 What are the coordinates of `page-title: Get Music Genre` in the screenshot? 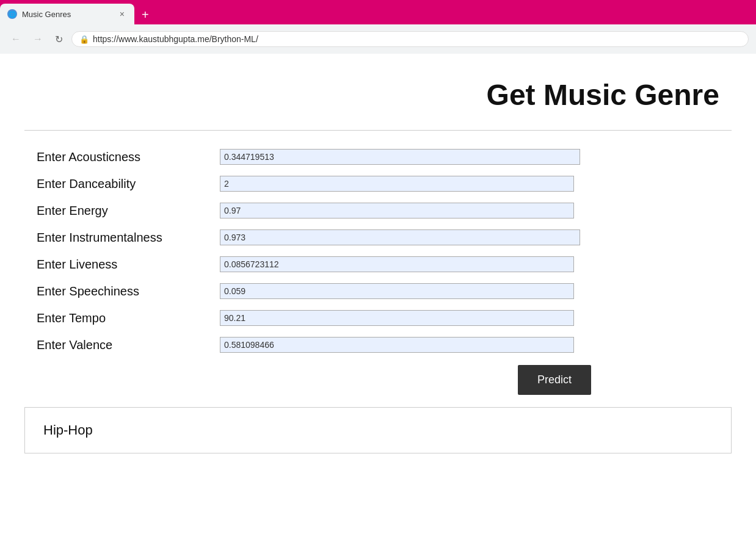 It's located at (378, 95).